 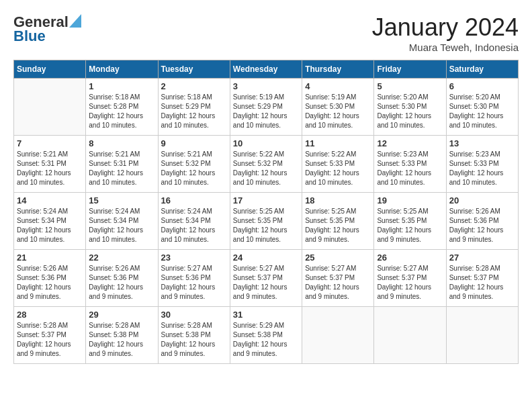 I want to click on week-row-1: 1Sunrise: 5:18 AM Sunset: 5:28 PM Daylig…, so click(x=266, y=107).